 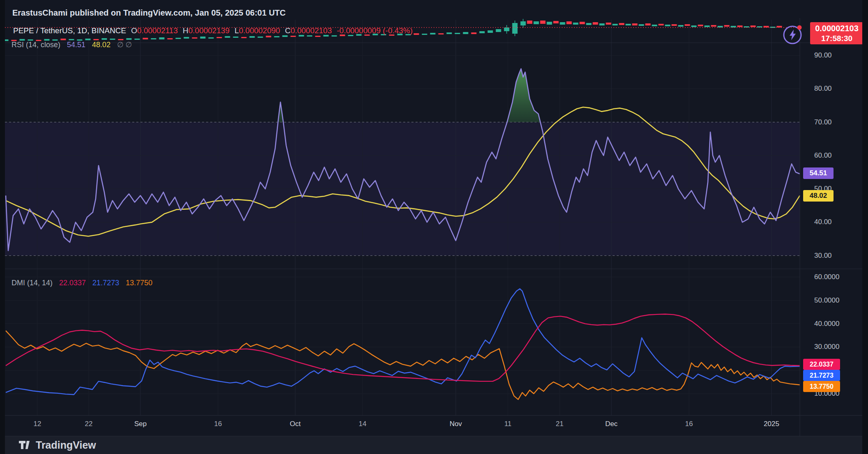 What do you see at coordinates (72, 45) in the screenshot?
I see `rsi-indicator-row: RSI (14, close) 54.51 48.02 ∅ ∅` at bounding box center [72, 45].